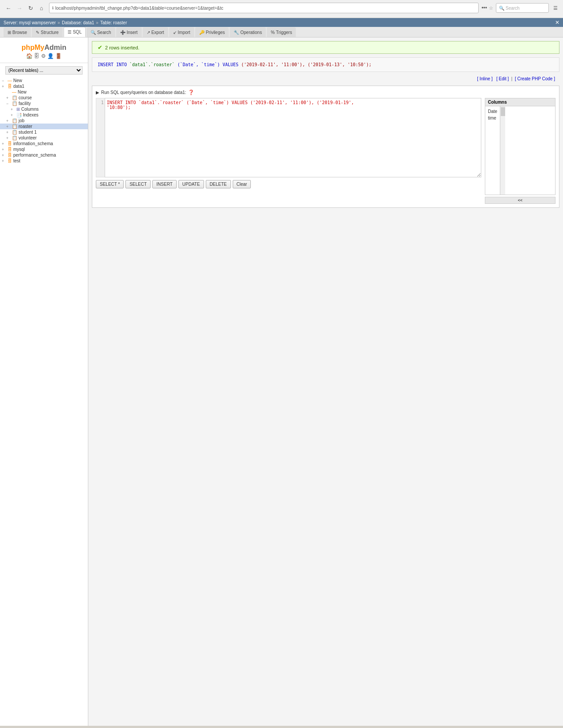  I want to click on tab-triggers: % Triggers, so click(281, 32).